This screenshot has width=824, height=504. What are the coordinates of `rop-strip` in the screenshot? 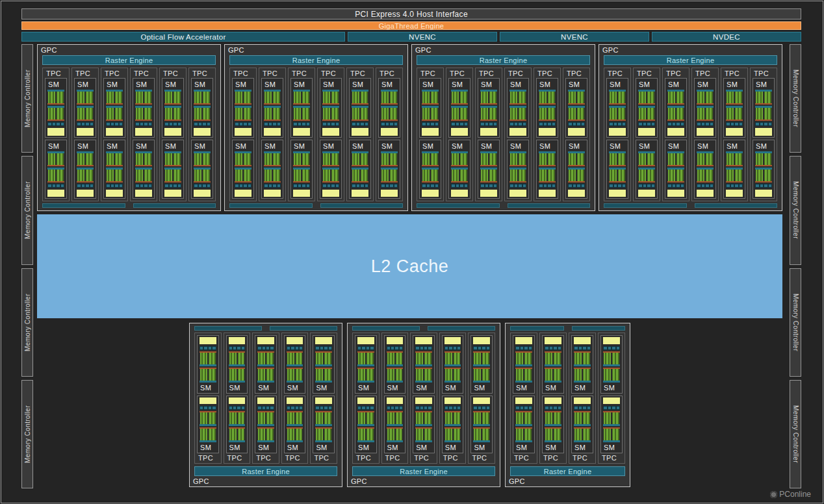 It's located at (599, 329).